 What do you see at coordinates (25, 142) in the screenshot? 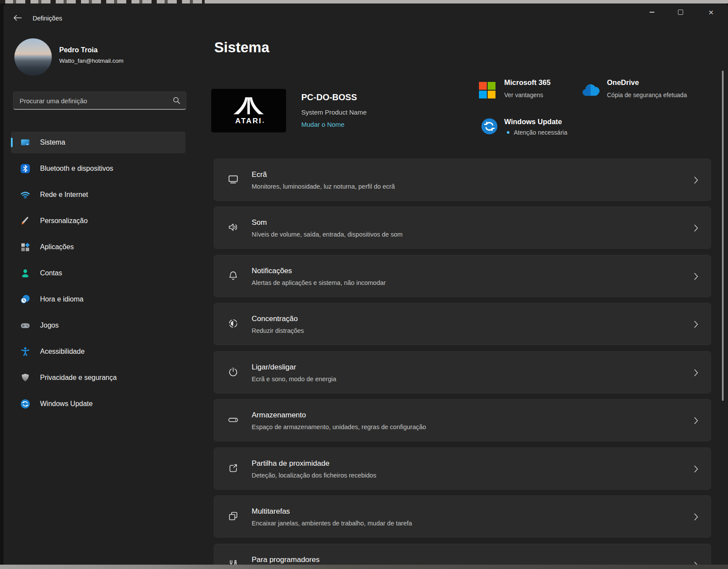
I see `system-icon` at bounding box center [25, 142].